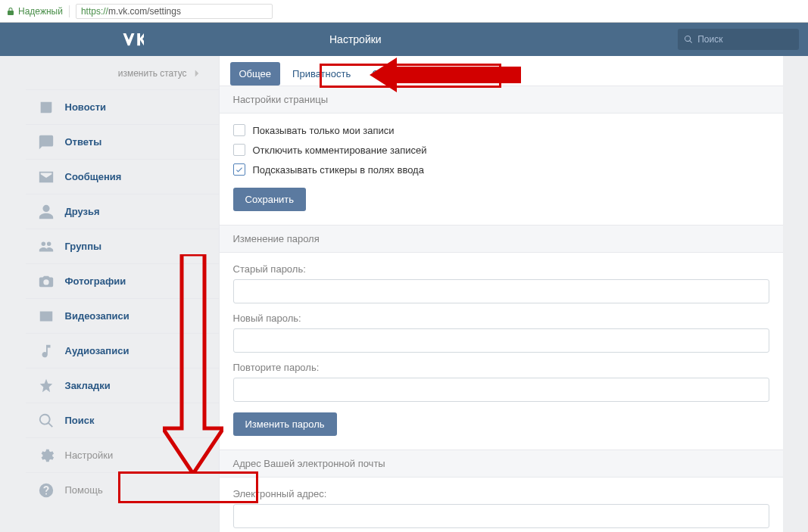 This screenshot has width=808, height=532. What do you see at coordinates (123, 142) in the screenshot?
I see `sidebar-item-replies: Ответы` at bounding box center [123, 142].